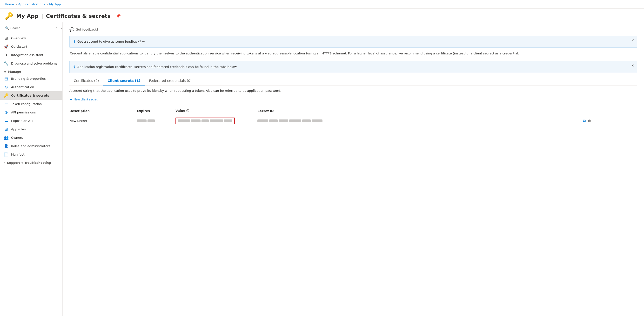 This screenshot has width=644, height=316. I want to click on manifest-icon: 📄, so click(6, 154).